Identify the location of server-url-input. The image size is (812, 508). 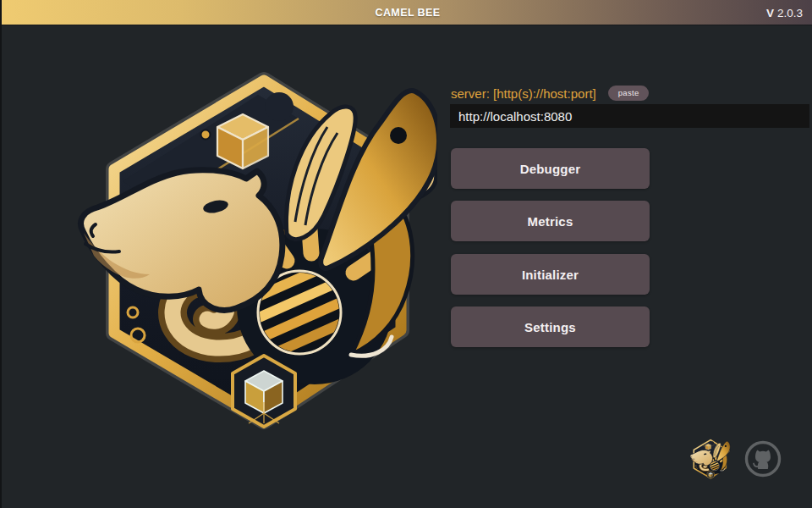
(629, 116).